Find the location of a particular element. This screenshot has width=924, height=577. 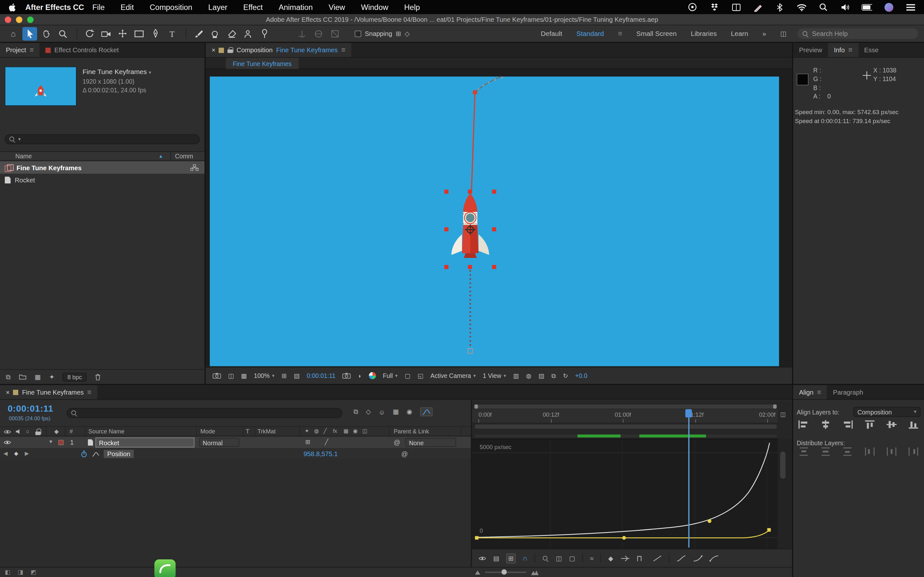

project-search-input is located at coordinates (109, 139).